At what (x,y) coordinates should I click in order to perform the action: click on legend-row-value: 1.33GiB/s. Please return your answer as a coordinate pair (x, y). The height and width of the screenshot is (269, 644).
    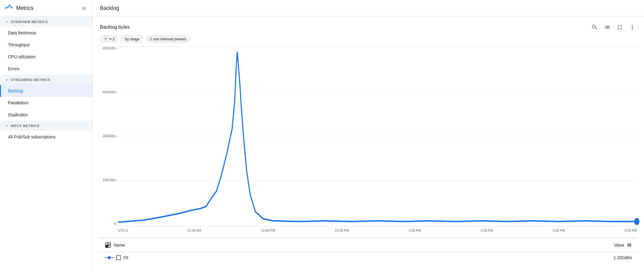
    Looking at the image, I should click on (623, 258).